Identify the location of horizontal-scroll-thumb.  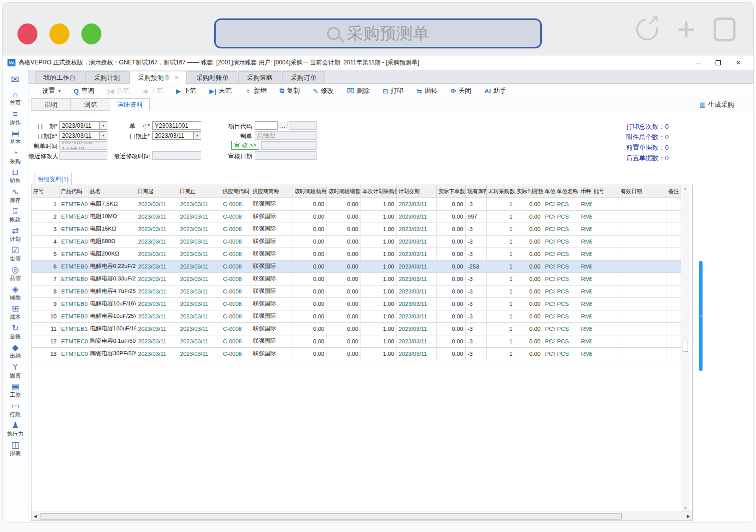
(331, 516).